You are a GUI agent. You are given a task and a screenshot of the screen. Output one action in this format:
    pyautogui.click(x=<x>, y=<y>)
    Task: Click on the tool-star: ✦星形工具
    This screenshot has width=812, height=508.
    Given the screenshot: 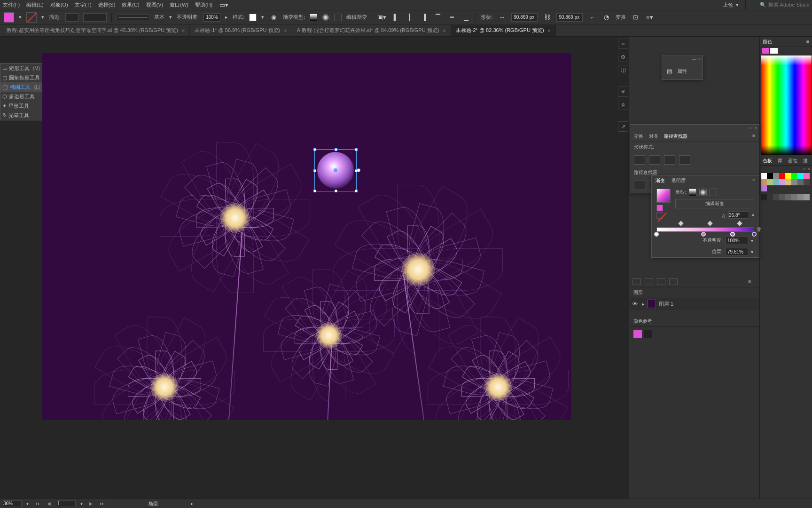 What is the action you would take?
    pyautogui.click(x=21, y=106)
    